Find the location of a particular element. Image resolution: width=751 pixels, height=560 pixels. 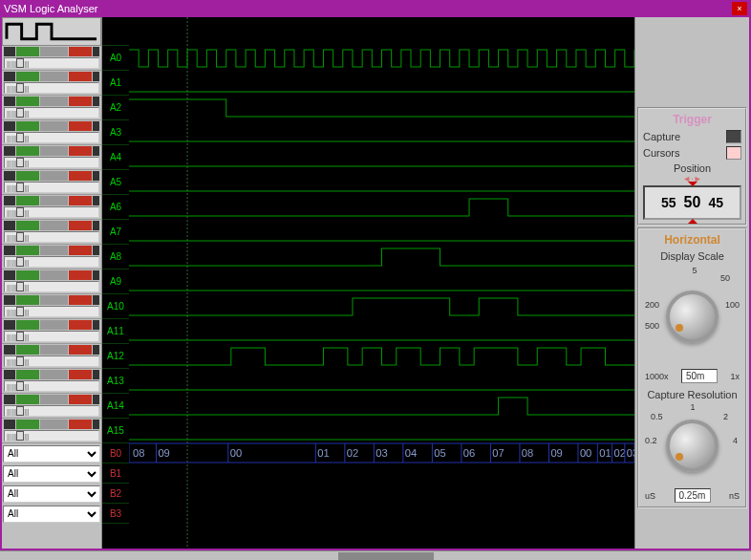

capture-resolution-value: 0.25m is located at coordinates (693, 495).